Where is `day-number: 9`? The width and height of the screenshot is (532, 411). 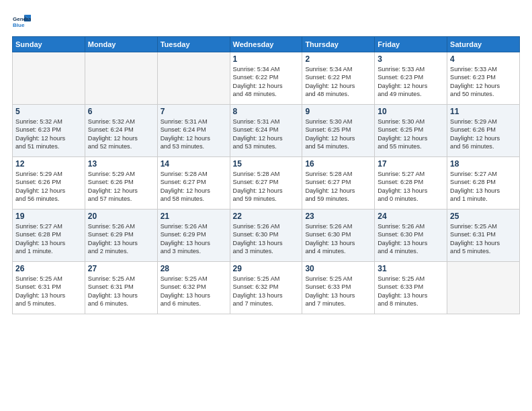
day-number: 9 is located at coordinates (339, 111).